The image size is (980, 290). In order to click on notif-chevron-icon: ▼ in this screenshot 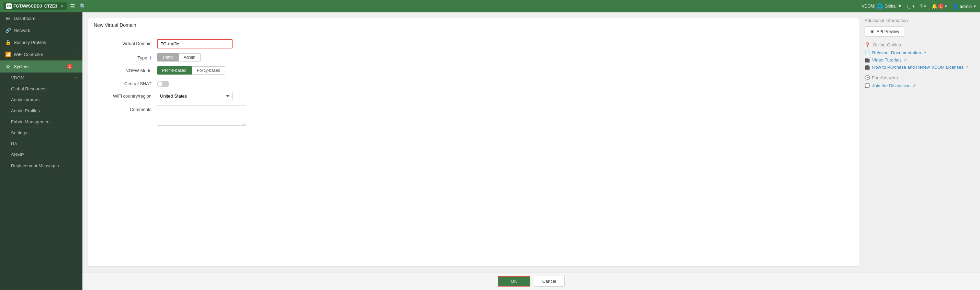, I will do `click(946, 6)`.